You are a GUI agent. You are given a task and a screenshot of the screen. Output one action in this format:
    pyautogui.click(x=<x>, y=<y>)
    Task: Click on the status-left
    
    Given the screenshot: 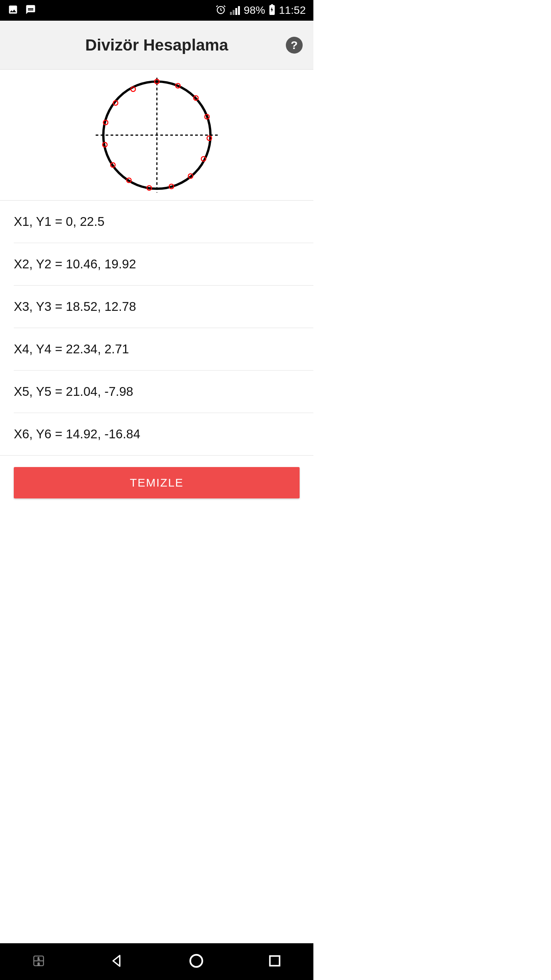 What is the action you would take?
    pyautogui.click(x=22, y=10)
    